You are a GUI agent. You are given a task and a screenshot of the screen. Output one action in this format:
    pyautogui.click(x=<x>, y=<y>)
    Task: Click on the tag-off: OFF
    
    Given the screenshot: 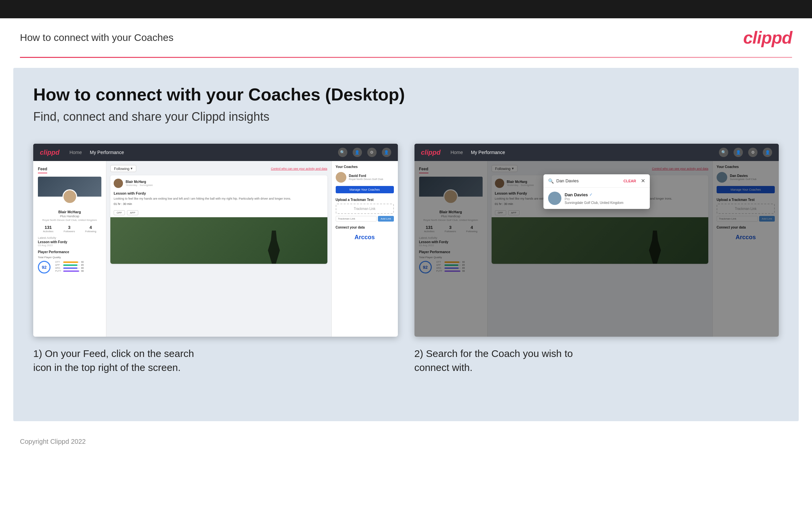 What is the action you would take?
    pyautogui.click(x=120, y=213)
    